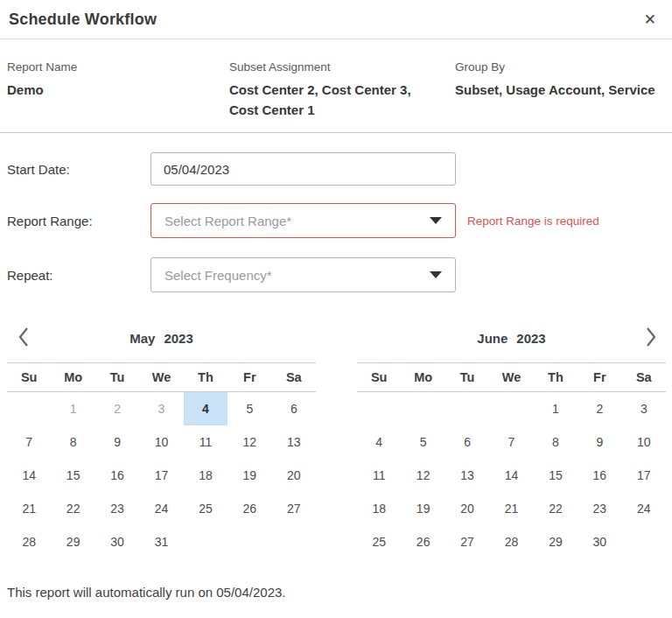  I want to click on repeat-select: Select Frequency*, so click(303, 275).